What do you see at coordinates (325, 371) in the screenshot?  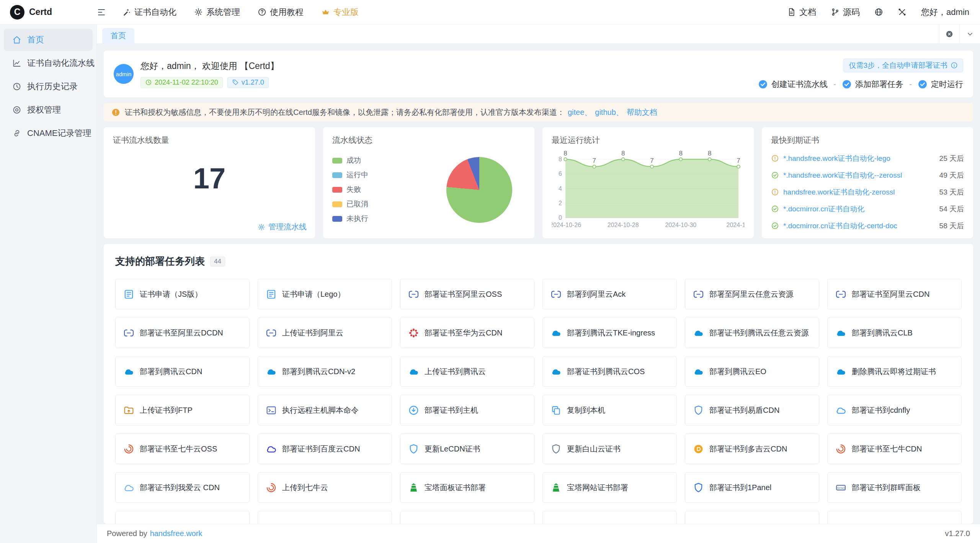 I see `task-card: 部署到腾讯云CDN-v2` at bounding box center [325, 371].